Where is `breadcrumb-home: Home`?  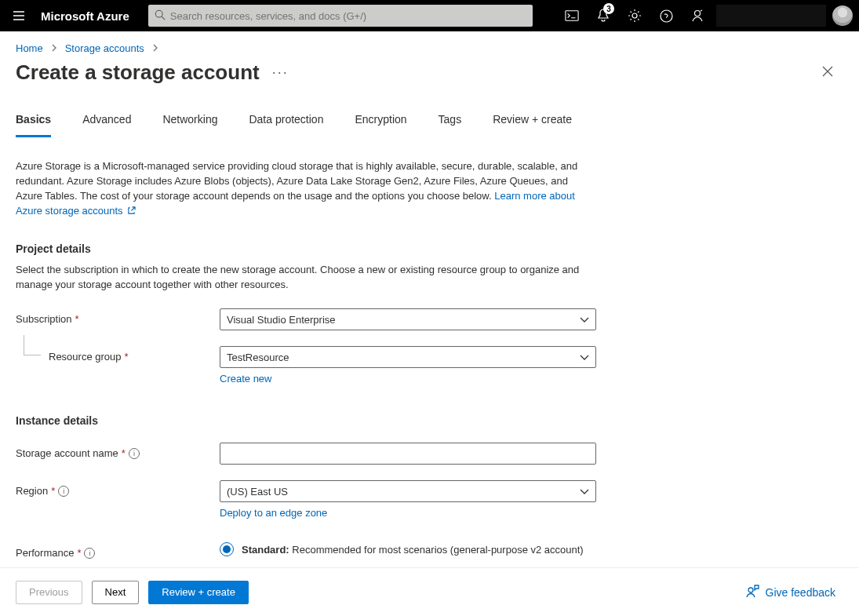 breadcrumb-home: Home is located at coordinates (30, 49).